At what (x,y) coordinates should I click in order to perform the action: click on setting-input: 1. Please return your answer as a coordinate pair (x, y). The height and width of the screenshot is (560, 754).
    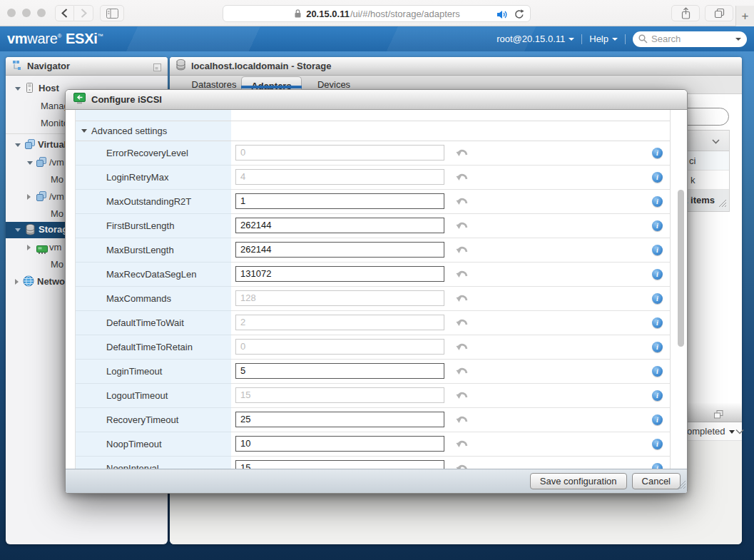
    Looking at the image, I should click on (340, 201).